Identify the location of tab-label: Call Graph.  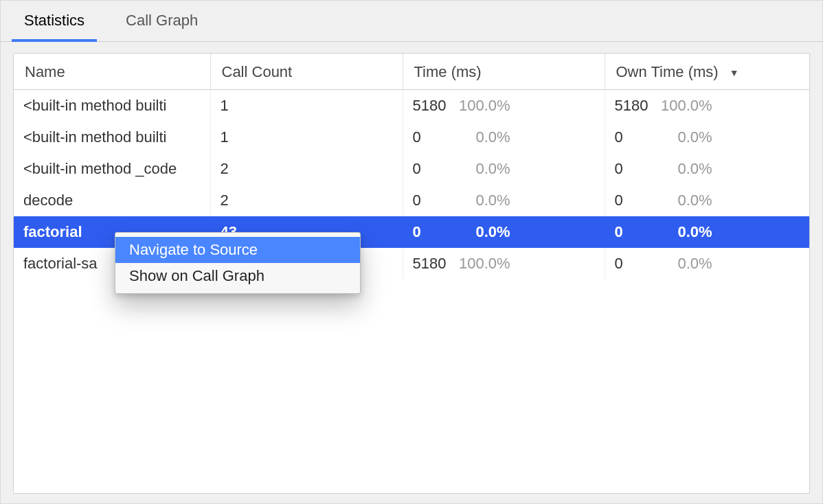
(162, 21).